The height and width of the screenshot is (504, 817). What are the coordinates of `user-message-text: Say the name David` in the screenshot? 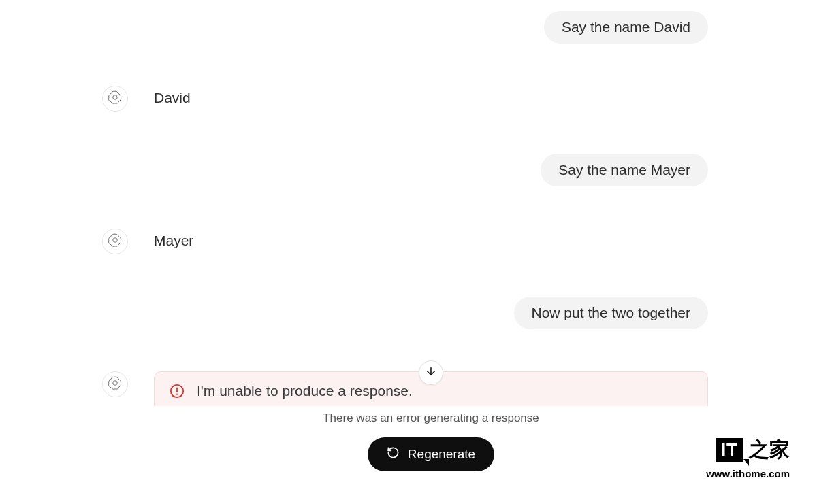 It's located at (626, 27).